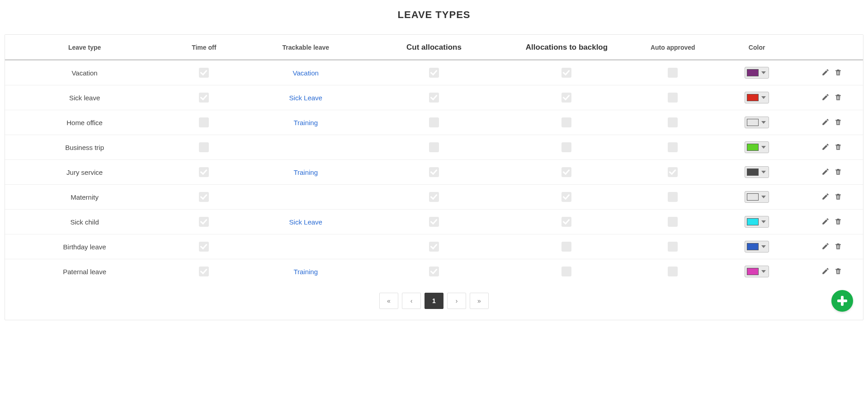  Describe the element at coordinates (434, 301) in the screenshot. I see `page-current-button: 1` at that location.